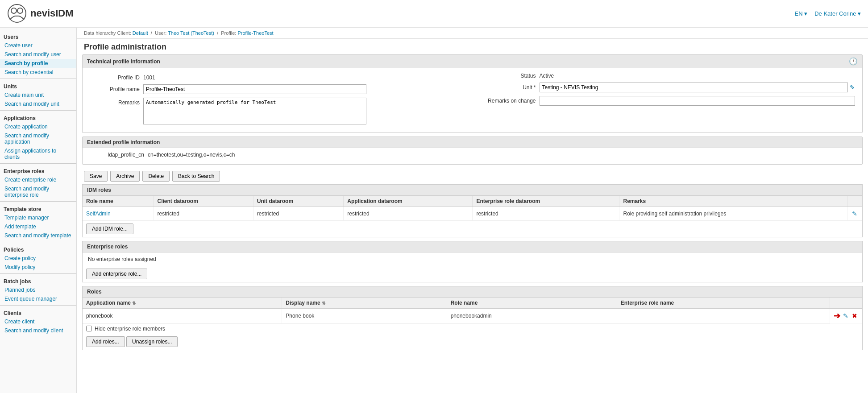 The height and width of the screenshot is (393, 868). Describe the element at coordinates (532, 303) in the screenshot. I see `roles-col-role: Role name` at that location.